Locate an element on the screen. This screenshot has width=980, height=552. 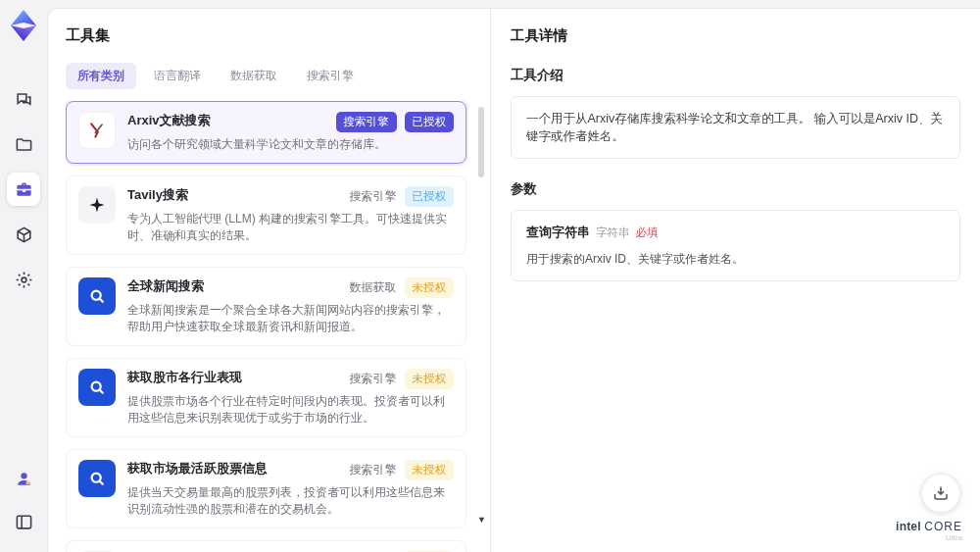
tool-name: Tavily搜索 is located at coordinates (158, 195).